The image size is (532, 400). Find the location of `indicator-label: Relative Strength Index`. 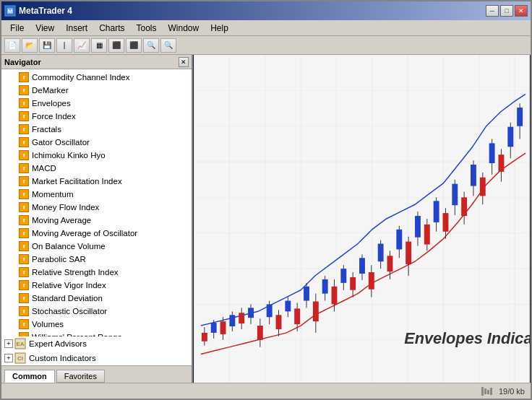

indicator-label: Relative Strength Index is located at coordinates (75, 272).